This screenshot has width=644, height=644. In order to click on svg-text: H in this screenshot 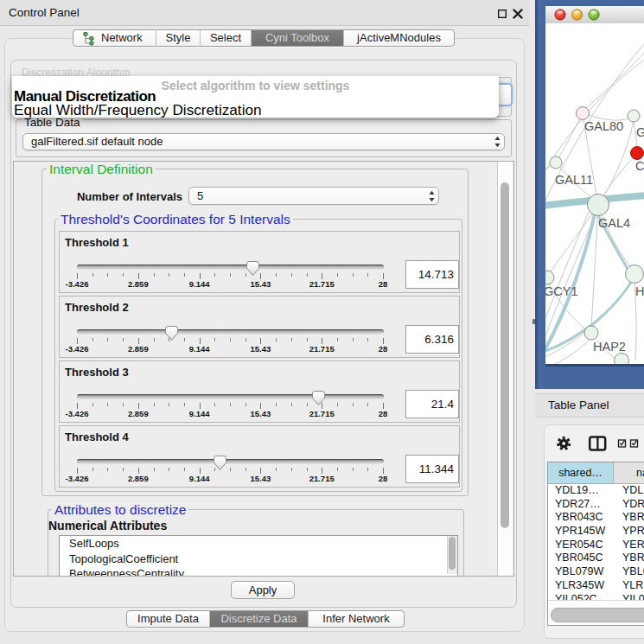, I will do `click(640, 291)`.